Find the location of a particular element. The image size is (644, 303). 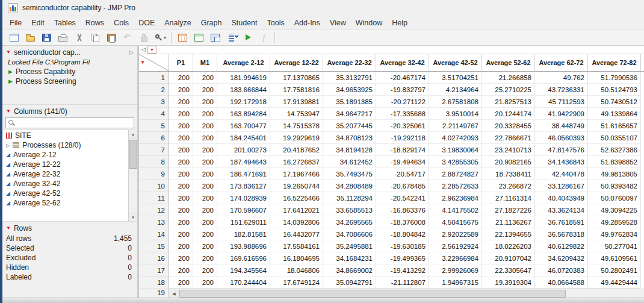

table-cell: 36.7618591 is located at coordinates (562, 222).